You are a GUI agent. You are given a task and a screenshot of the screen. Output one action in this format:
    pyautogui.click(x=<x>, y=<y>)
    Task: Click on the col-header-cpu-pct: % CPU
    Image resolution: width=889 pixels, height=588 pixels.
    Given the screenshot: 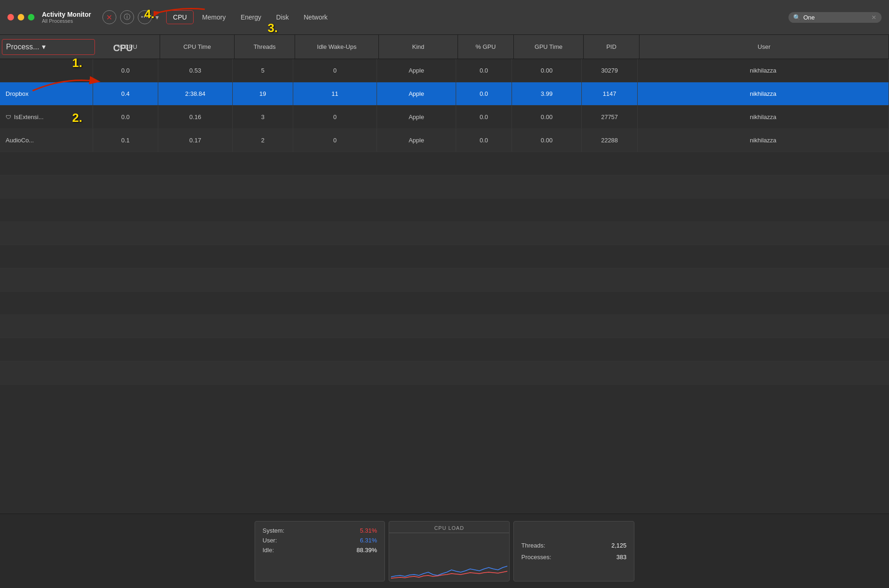 What is the action you would take?
    pyautogui.click(x=128, y=47)
    